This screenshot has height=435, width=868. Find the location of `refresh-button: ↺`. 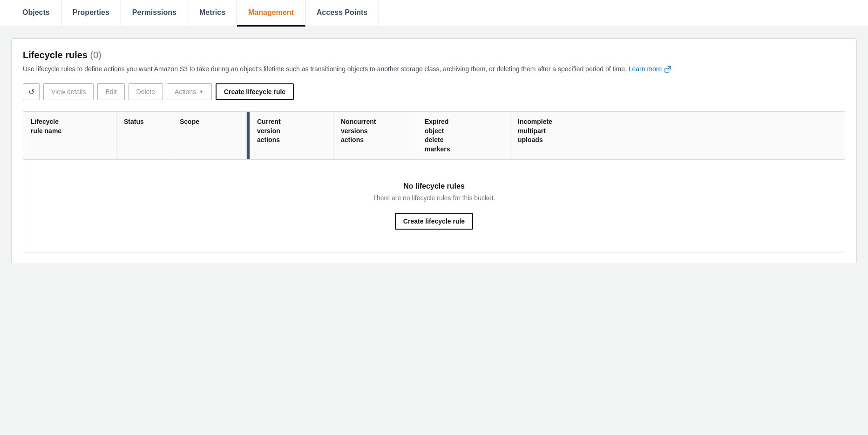

refresh-button: ↺ is located at coordinates (31, 92).